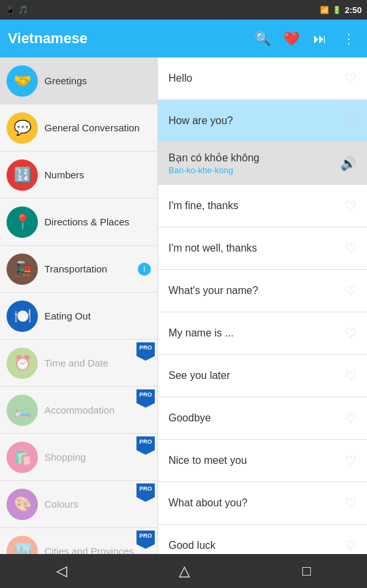  Describe the element at coordinates (263, 376) in the screenshot. I see `phrase-see-you-later: See you later ♡` at that location.